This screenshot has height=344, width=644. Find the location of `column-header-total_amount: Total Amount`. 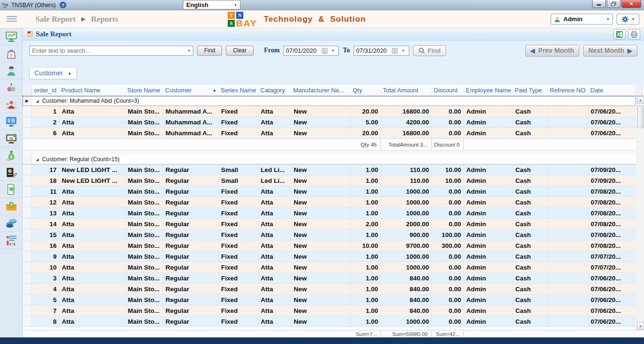

column-header-total_amount: Total Amount is located at coordinates (406, 90).